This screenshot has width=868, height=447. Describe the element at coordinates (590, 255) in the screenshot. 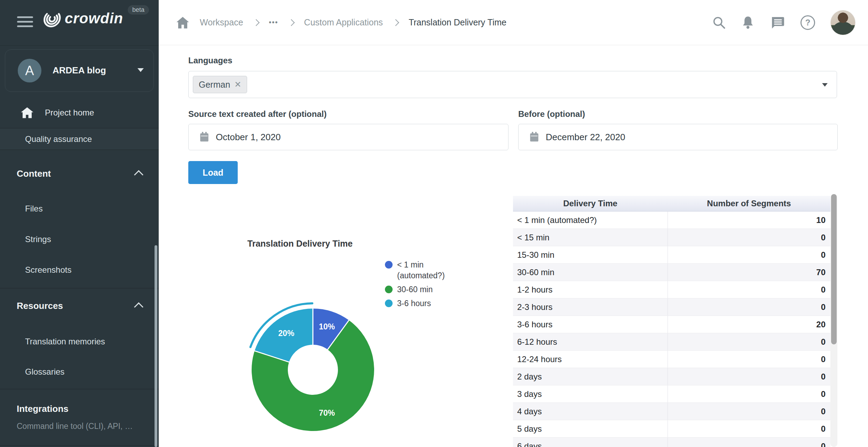

I see `delivery-time-cell: 15-30 min` at that location.